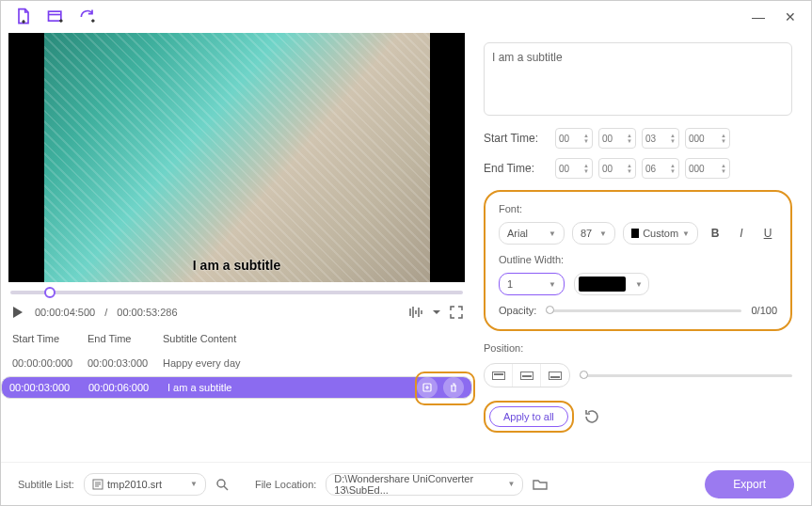  What do you see at coordinates (768, 233) in the screenshot?
I see `underline-button: U` at bounding box center [768, 233].